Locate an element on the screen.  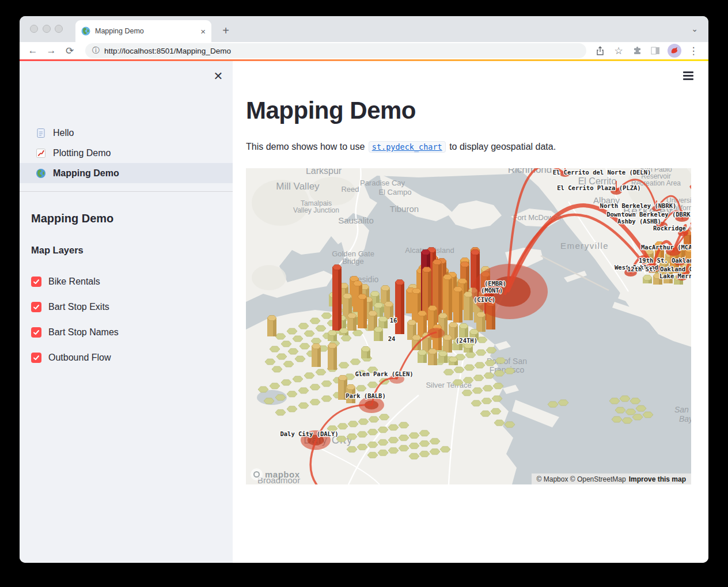
map-town-label: Bay is located at coordinates (685, 419).